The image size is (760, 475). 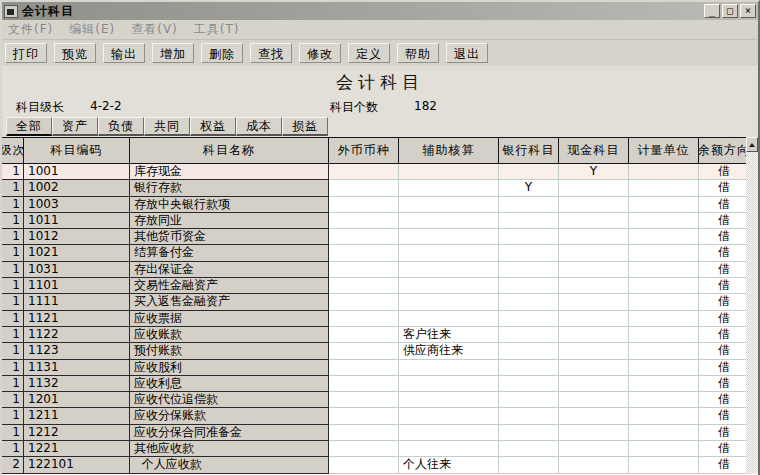 I want to click on toolbar-button-打印: 打印, so click(x=26, y=53).